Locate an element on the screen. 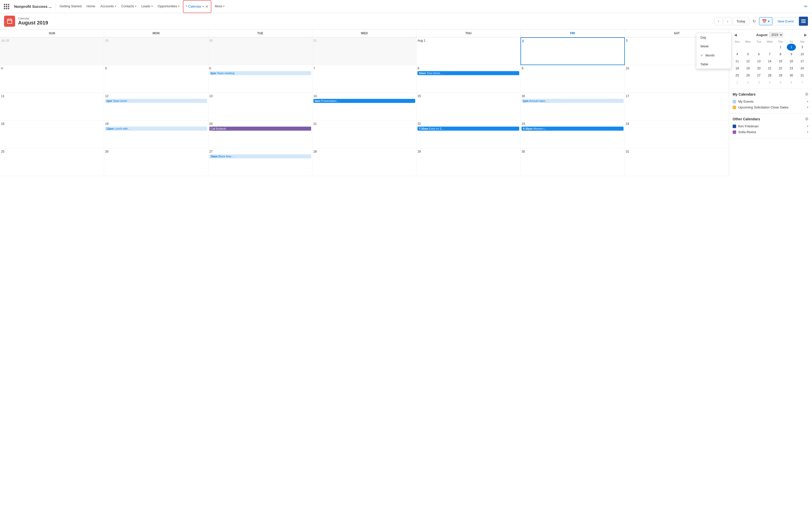 The width and height of the screenshot is (812, 513). mini-cal-day: 24 is located at coordinates (802, 68).